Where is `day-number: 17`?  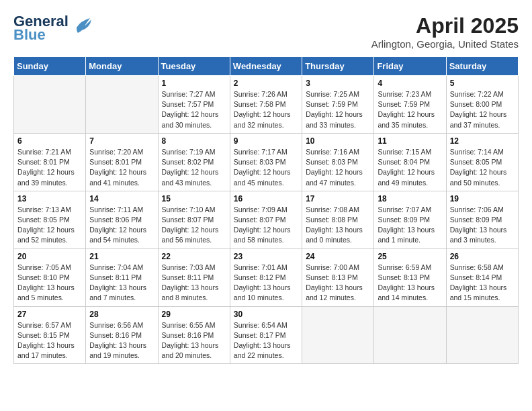
day-number: 17 is located at coordinates (338, 199).